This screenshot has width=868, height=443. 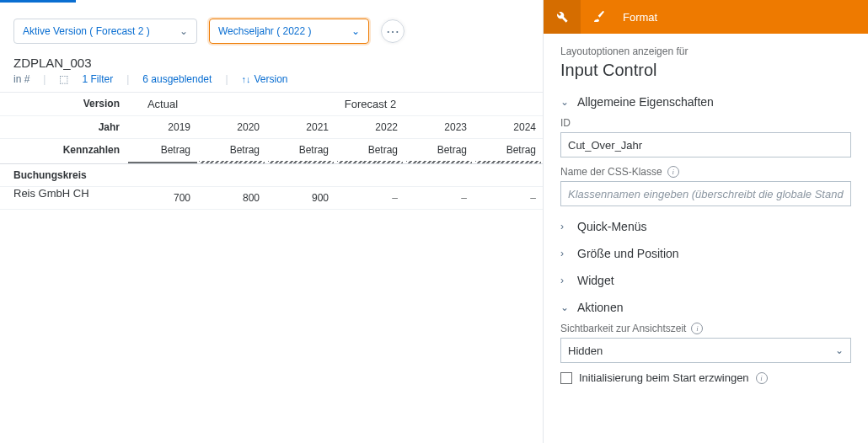 What do you see at coordinates (64, 198) in the screenshot?
I see `row-name: Reis GmbH CH` at bounding box center [64, 198].